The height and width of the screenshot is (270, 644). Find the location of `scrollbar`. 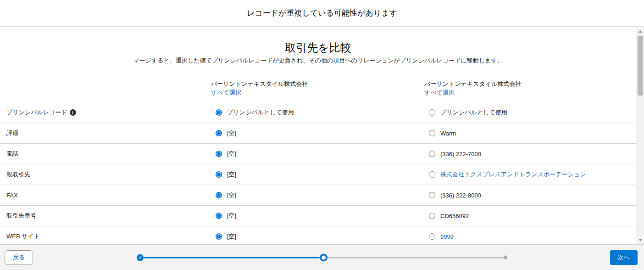

scrollbar is located at coordinates (640, 136).